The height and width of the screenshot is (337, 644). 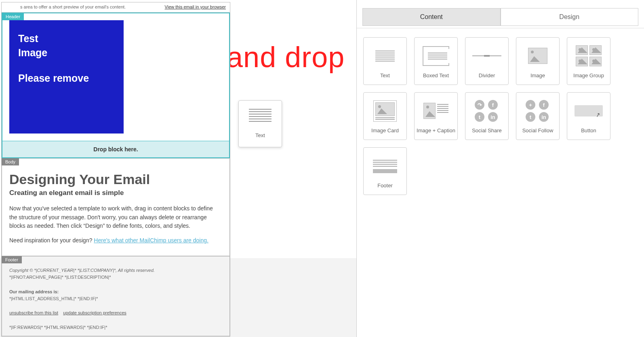 What do you see at coordinates (385, 61) in the screenshot?
I see `block-text: Text` at bounding box center [385, 61].